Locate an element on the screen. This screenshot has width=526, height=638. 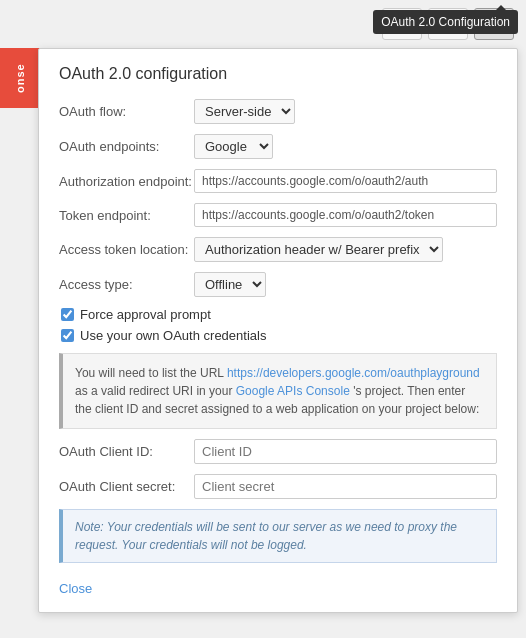
client-secret-label: OAuth Client secret: is located at coordinates (126, 486).